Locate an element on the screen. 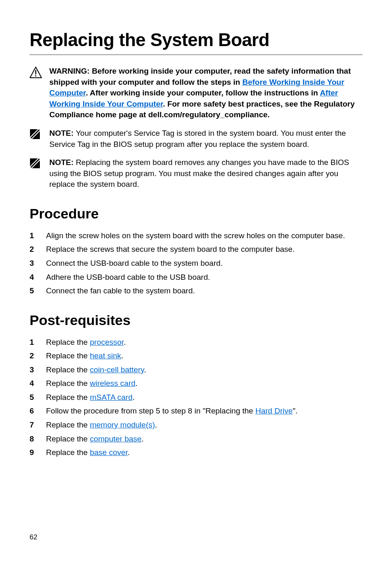 This screenshot has width=392, height=562. postreq-heading: Post-requisites is located at coordinates (196, 320).